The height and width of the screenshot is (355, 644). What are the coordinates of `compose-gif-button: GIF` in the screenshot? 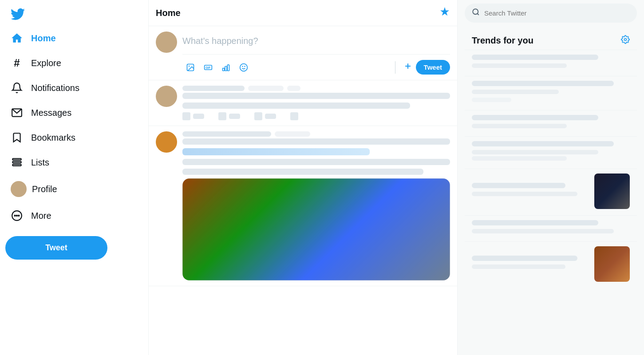 It's located at (208, 67).